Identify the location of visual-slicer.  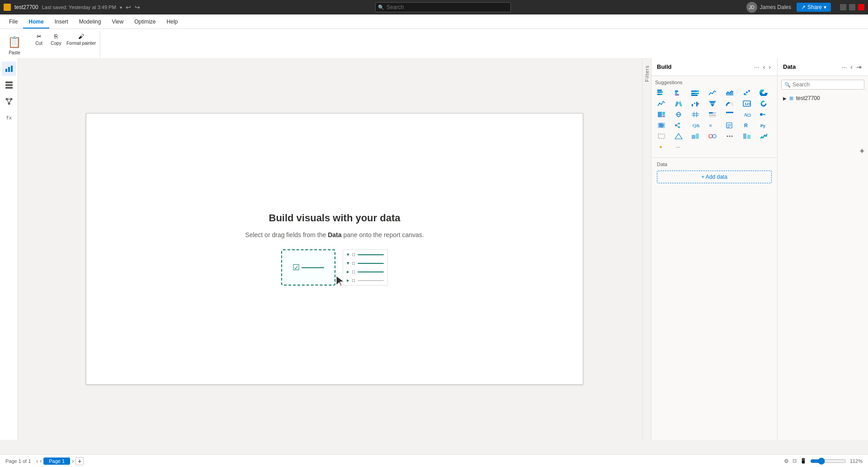
(712, 114).